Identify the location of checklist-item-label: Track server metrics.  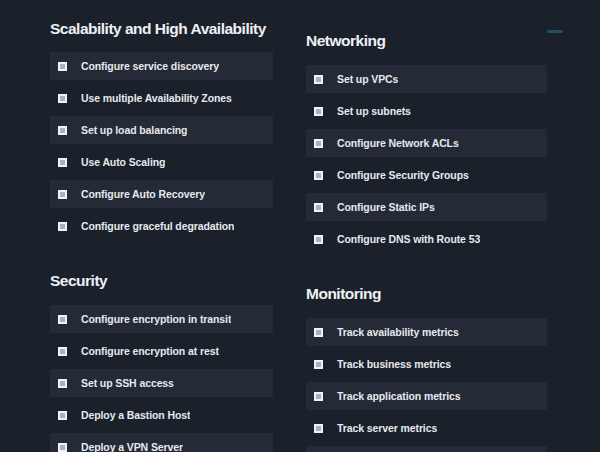
(387, 428).